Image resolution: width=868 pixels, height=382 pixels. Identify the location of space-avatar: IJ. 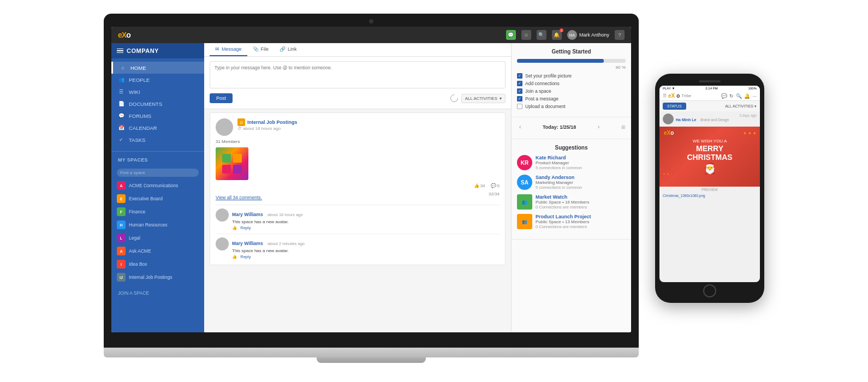
(121, 277).